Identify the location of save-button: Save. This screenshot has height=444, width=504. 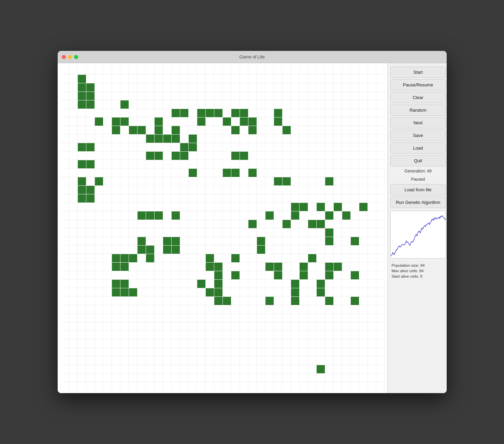
(418, 135).